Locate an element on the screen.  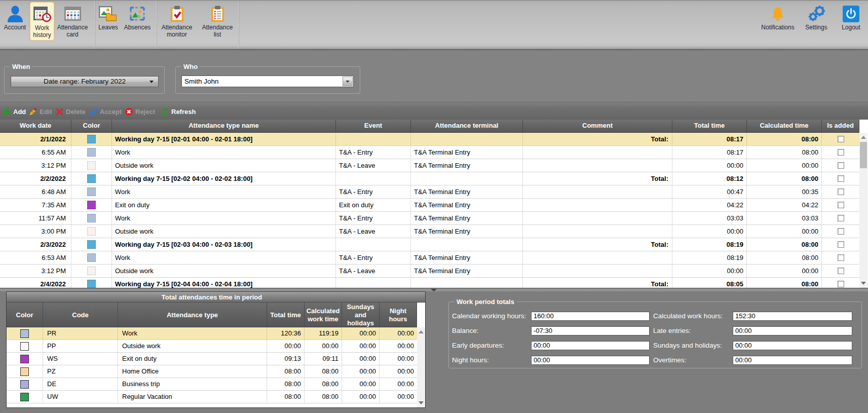
grid-column-header: Work date is located at coordinates (35, 126).